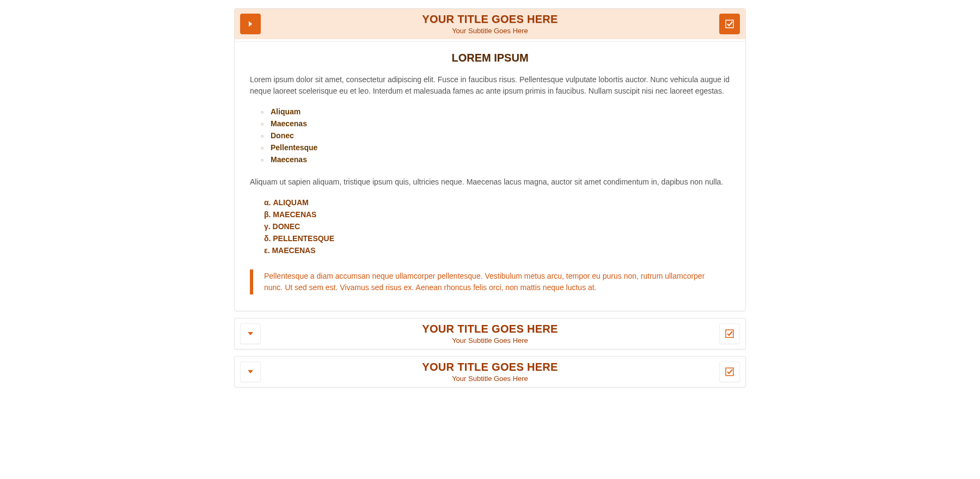  Describe the element at coordinates (500, 148) in the screenshot. I see `list-item: Pellentesque` at that location.